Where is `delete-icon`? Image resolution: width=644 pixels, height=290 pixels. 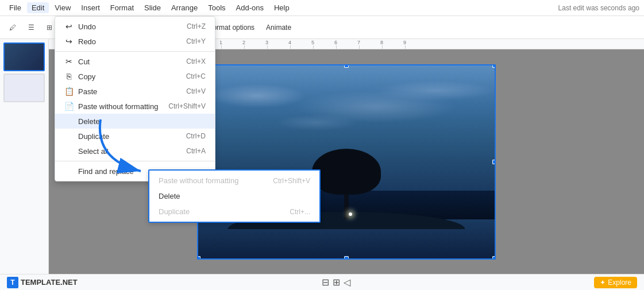 delete-icon is located at coordinates (69, 121).